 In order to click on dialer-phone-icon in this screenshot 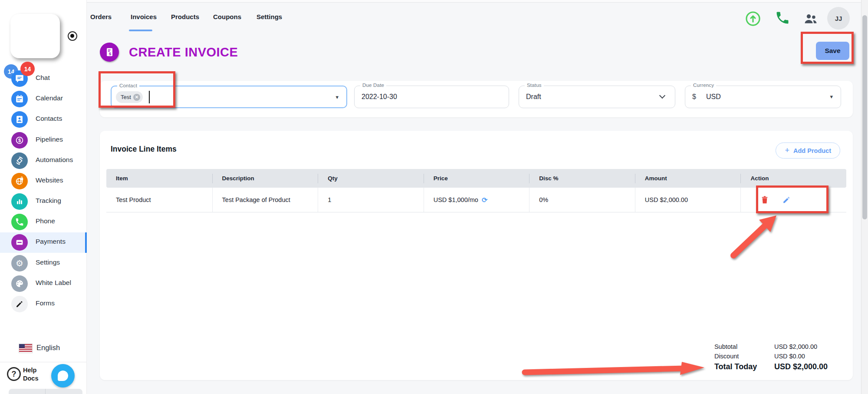, I will do `click(783, 18)`.